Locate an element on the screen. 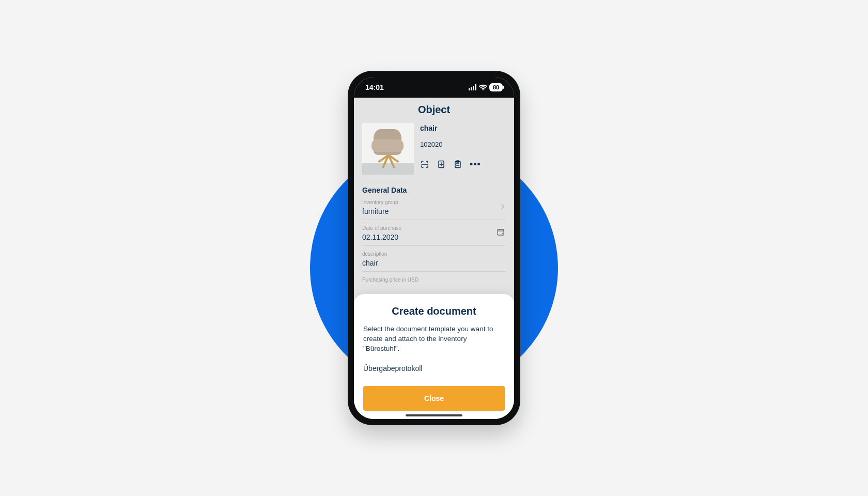 The height and width of the screenshot is (496, 868). phone-screen: 14:01 80 Object is located at coordinates (434, 248).